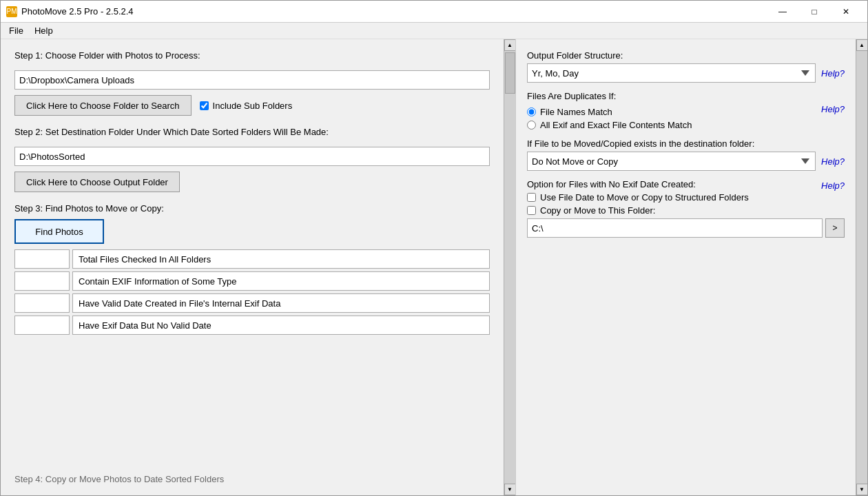  I want to click on include-sub-folders-checkbox, so click(204, 106).